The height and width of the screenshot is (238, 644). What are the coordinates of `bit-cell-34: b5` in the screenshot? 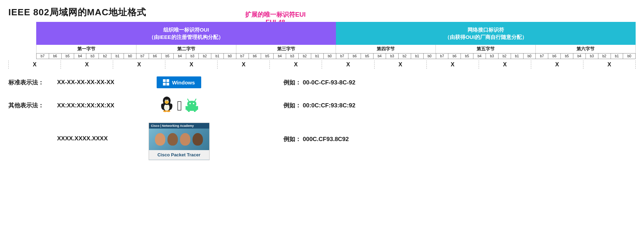 It's located at (467, 56).